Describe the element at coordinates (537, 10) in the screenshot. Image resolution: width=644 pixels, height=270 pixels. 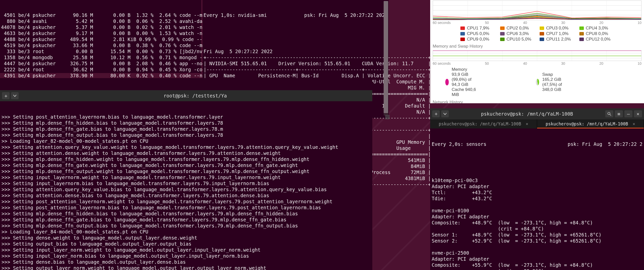
I see `cpu-chart` at that location.